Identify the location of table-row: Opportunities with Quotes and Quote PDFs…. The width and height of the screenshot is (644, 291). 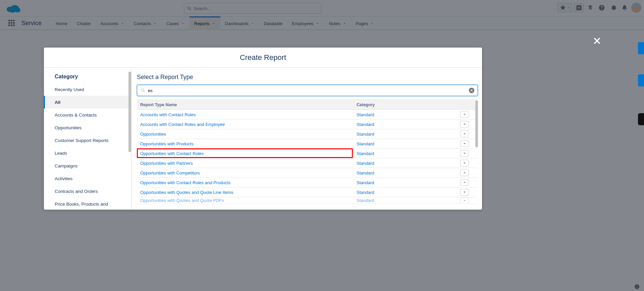
(307, 201).